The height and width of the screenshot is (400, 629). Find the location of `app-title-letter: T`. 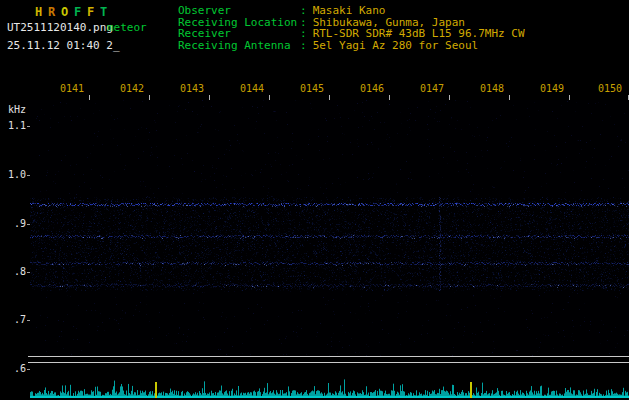

app-title-letter: T is located at coordinates (106, 12).